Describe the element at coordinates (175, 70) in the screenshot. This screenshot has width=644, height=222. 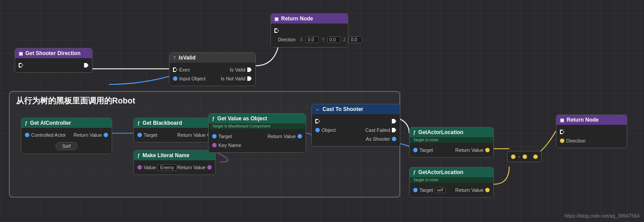
I see `isvalid-exec-in` at that location.